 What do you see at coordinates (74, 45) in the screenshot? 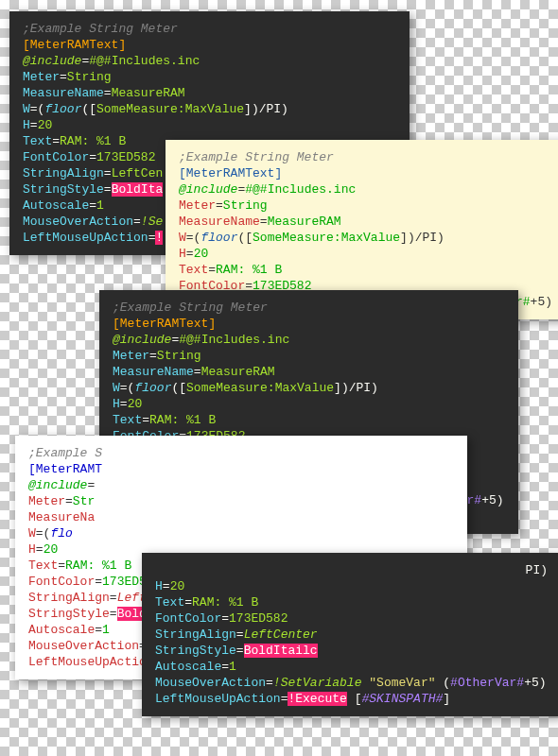
I see `section-header: [MeterRAMText]` at bounding box center [74, 45].